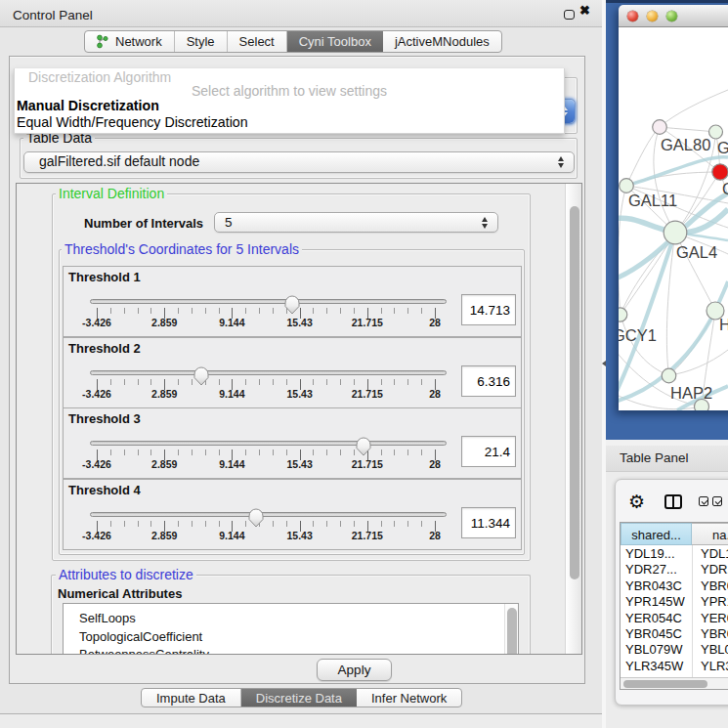 This screenshot has height=728, width=728. What do you see at coordinates (657, 534) in the screenshot?
I see `column-header-shared-name: shared...` at bounding box center [657, 534].